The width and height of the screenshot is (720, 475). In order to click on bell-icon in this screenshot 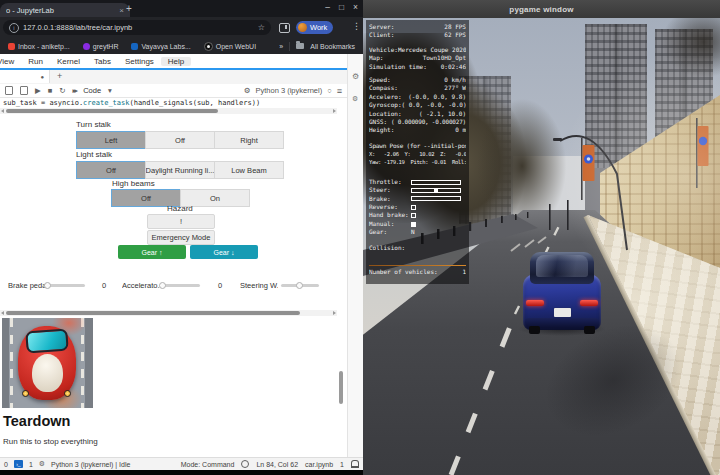, I will do `click(355, 464)`.